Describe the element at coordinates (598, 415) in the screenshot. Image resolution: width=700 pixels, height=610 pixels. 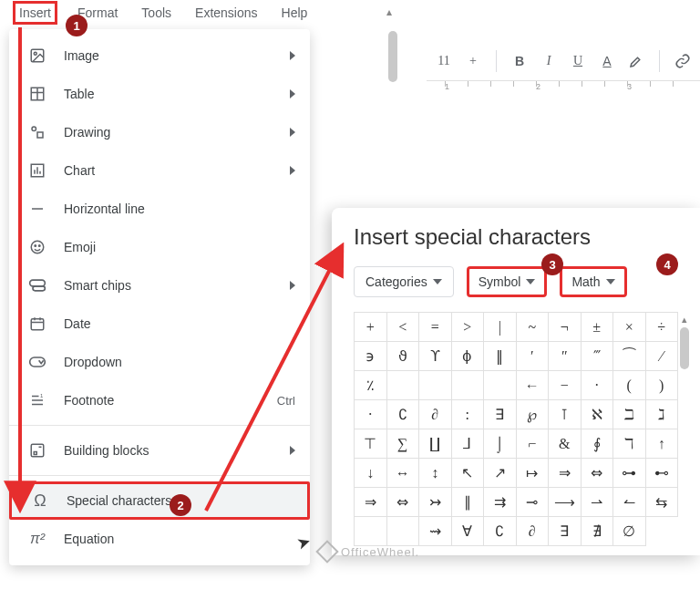
I see `character-cell: ℵ` at that location.